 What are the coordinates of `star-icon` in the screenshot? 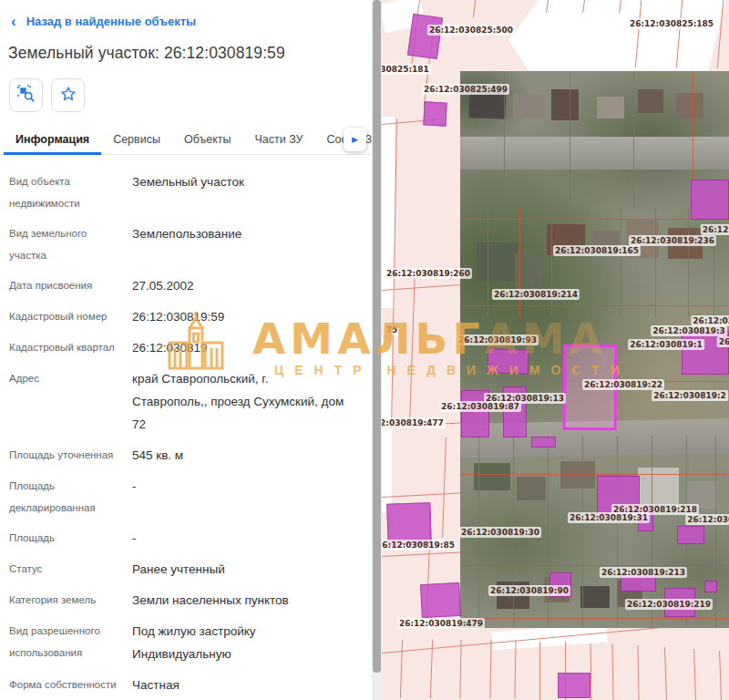 It's located at (68, 96).